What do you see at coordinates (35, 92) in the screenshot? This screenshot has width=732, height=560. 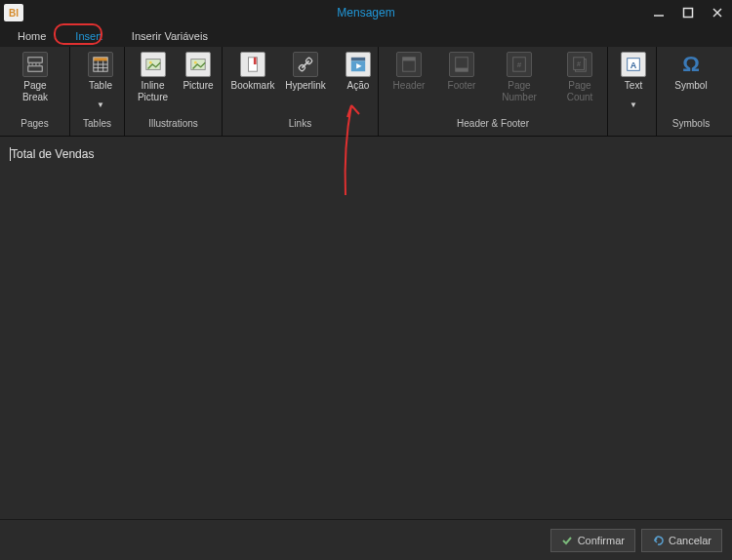 I see `group-pages: Page Break Pages` at bounding box center [35, 92].